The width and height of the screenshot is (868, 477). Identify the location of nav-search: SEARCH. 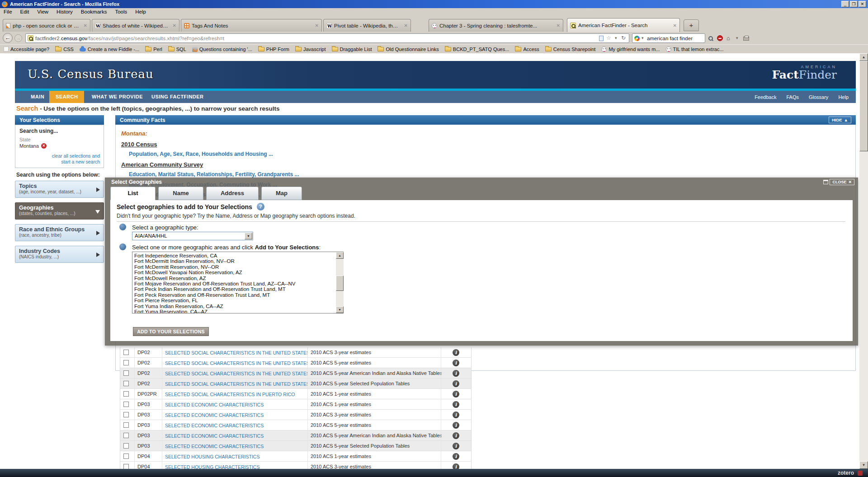
(67, 97).